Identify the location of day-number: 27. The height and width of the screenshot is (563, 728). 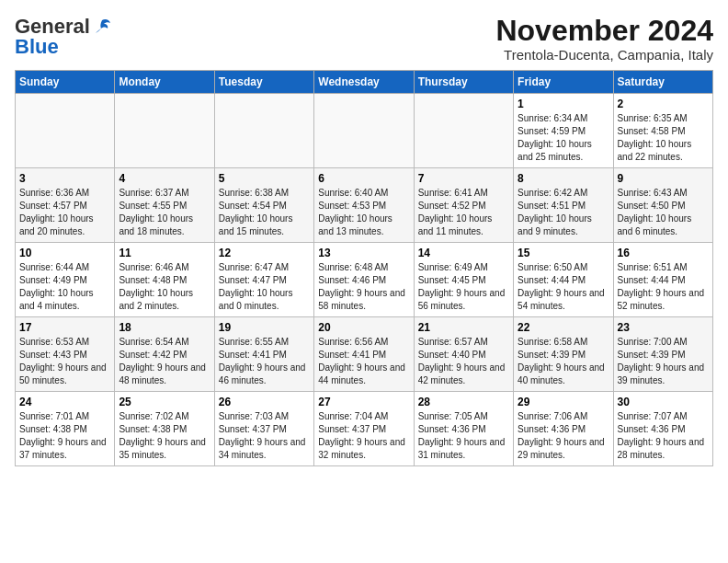
(364, 402).